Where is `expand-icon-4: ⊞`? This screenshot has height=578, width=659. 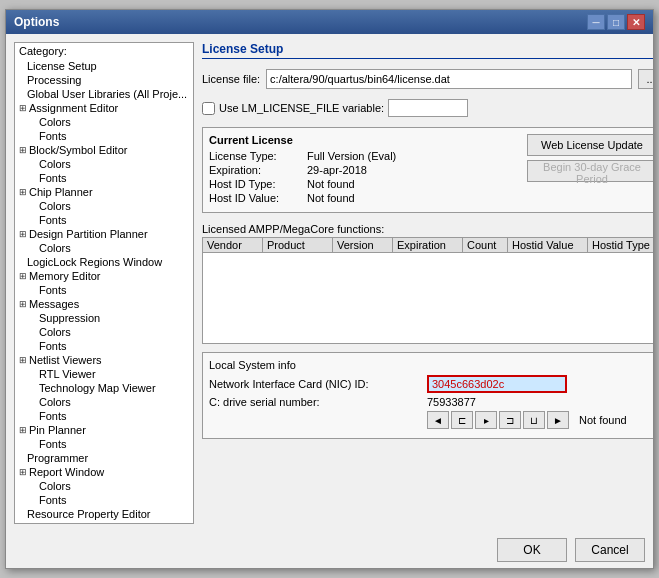
expand-icon-4: ⊞ is located at coordinates (23, 234).